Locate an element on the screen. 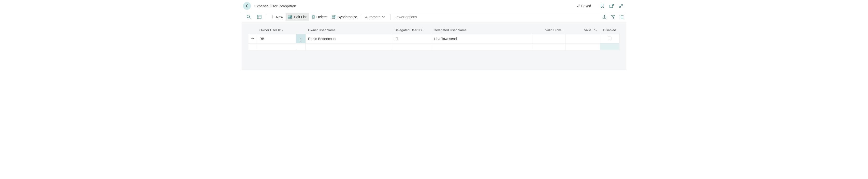  chevron-down-icon is located at coordinates (383, 17).